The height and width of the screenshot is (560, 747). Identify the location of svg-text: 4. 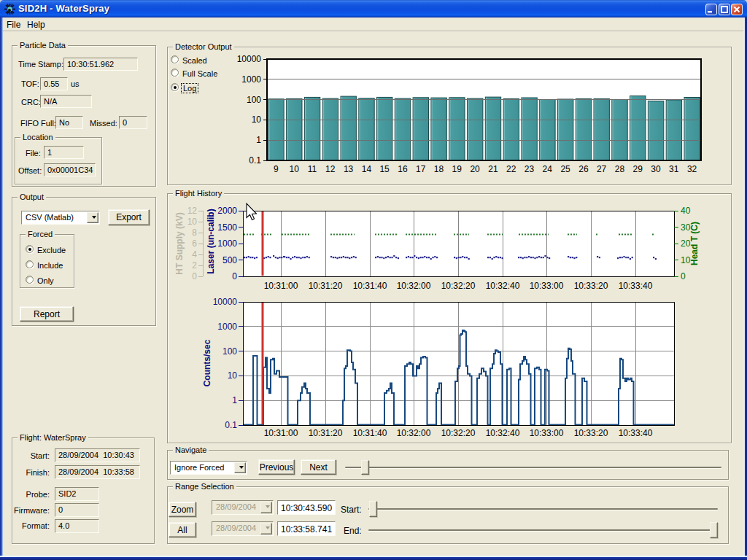
(194, 254).